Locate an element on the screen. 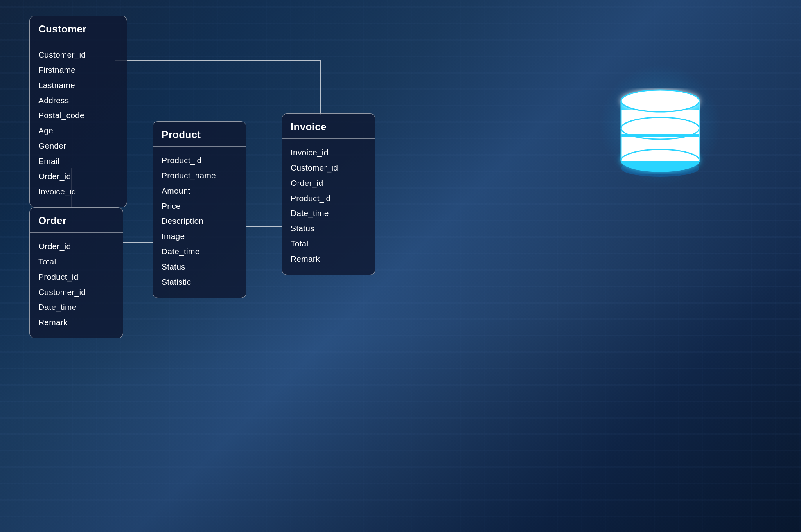 The height and width of the screenshot is (532, 801). order-table-title: Order is located at coordinates (76, 220).